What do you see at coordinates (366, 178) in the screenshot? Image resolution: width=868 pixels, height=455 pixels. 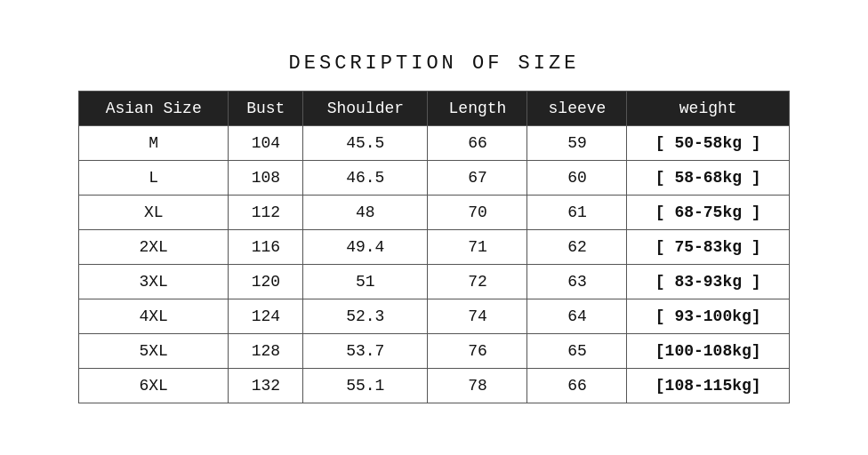 I see `cell-shoulder: 46.5` at bounding box center [366, 178].